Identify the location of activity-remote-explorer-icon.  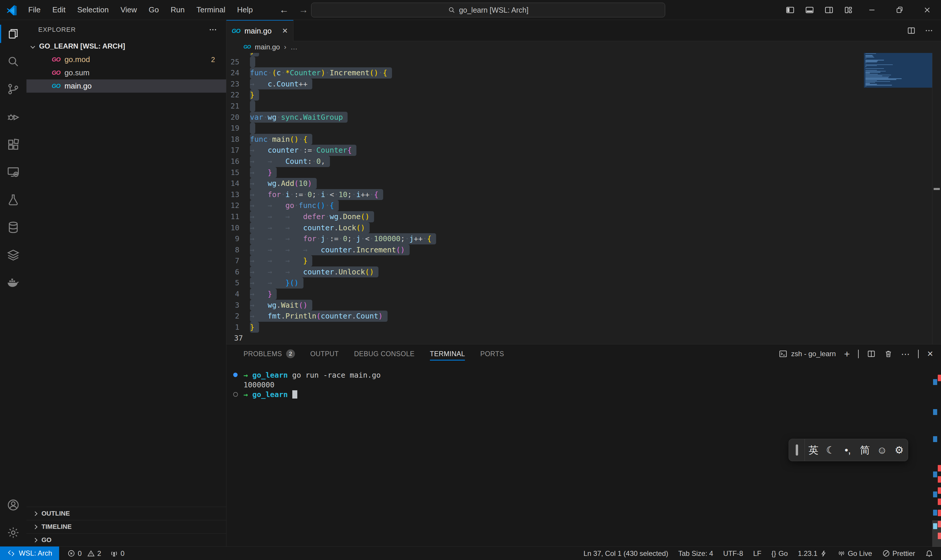
(13, 172).